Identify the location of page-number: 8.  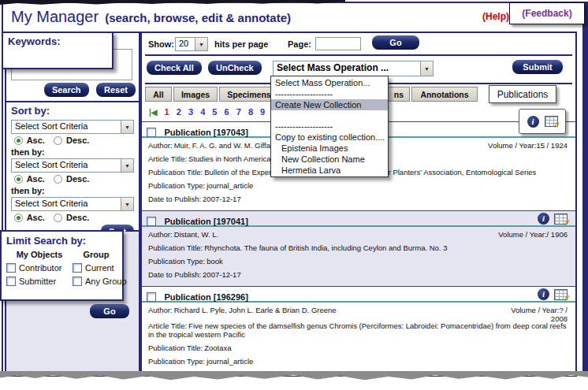
(251, 112).